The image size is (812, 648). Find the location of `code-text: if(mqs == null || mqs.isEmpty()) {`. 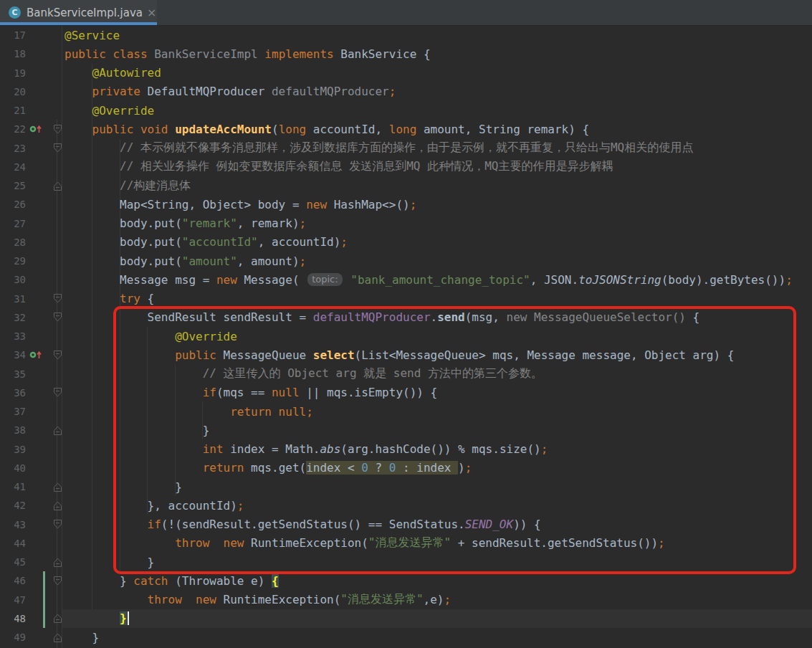

code-text: if(mqs == null || mqs.isEmpty()) { is located at coordinates (439, 393).